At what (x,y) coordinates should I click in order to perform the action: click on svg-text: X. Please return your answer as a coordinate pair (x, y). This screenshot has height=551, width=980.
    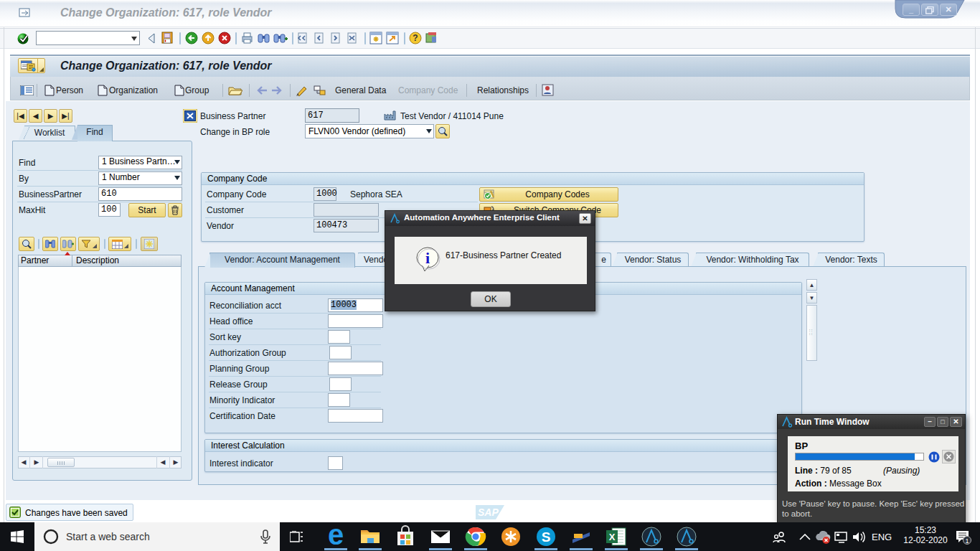
    Looking at the image, I should click on (613, 537).